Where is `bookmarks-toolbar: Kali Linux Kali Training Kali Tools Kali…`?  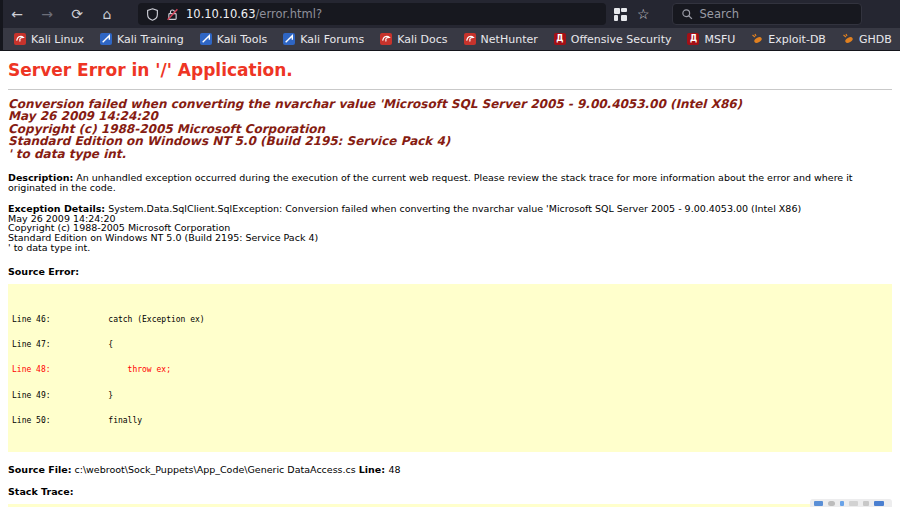
bookmarks-toolbar: Kali Linux Kali Training Kali Tools Kali… is located at coordinates (450, 40).